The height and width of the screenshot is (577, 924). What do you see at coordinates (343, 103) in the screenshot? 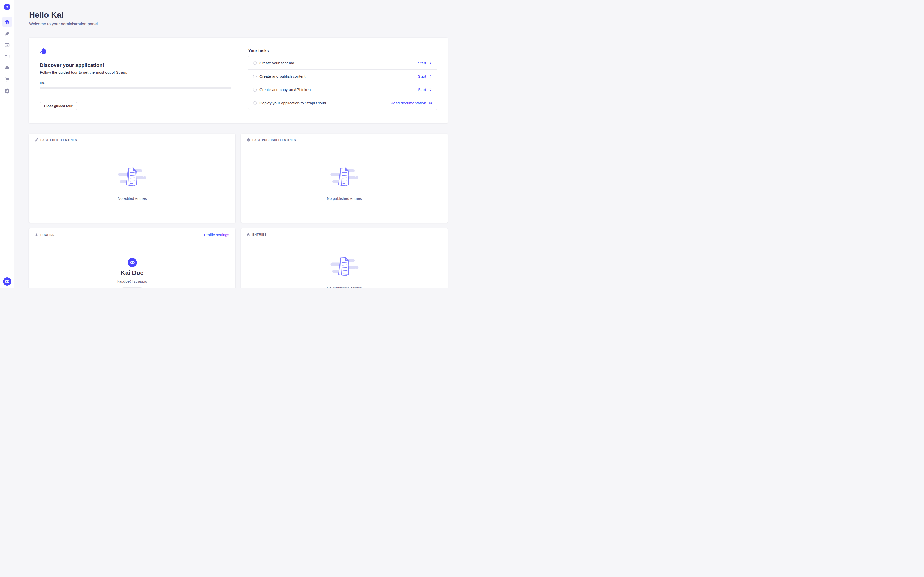
I see `task-row: Deploy your application to Strapi Cloud …` at bounding box center [343, 103].